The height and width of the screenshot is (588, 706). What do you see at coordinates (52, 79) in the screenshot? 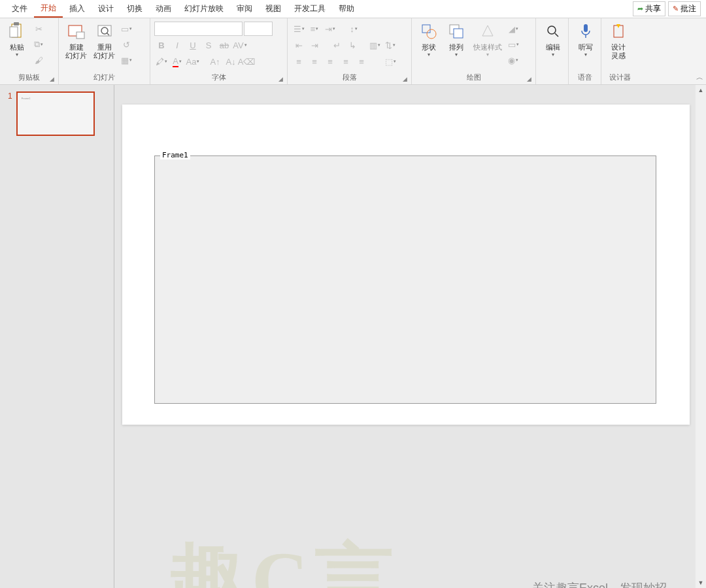
I see `clipboard-launcher: ◢` at bounding box center [52, 79].